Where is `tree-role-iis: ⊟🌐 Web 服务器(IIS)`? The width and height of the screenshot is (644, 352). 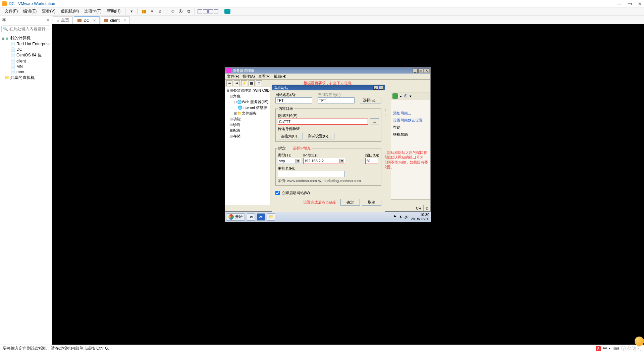 tree-role-iis: ⊟🌐 Web 服务器(IIS) is located at coordinates (248, 102).